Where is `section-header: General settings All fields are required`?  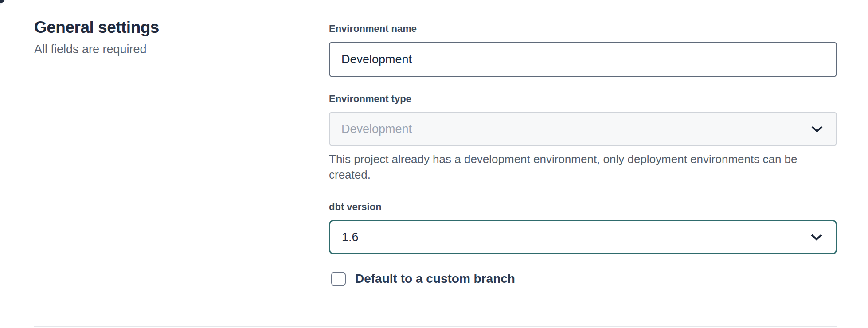 section-header: General settings All fields are required is located at coordinates (158, 37).